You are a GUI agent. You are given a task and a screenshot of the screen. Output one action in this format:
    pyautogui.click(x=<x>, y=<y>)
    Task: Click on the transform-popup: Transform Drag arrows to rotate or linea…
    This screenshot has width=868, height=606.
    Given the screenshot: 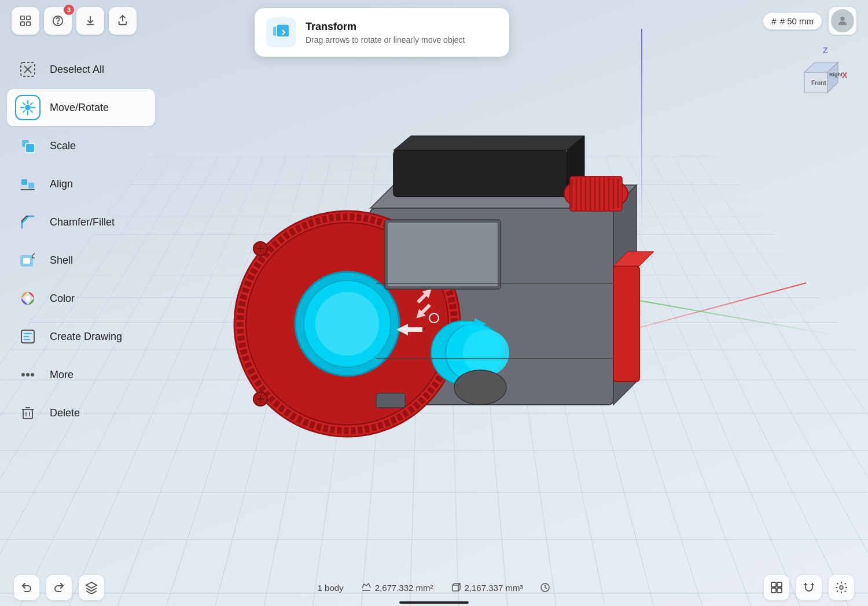 What is the action you would take?
    pyautogui.click(x=382, y=32)
    